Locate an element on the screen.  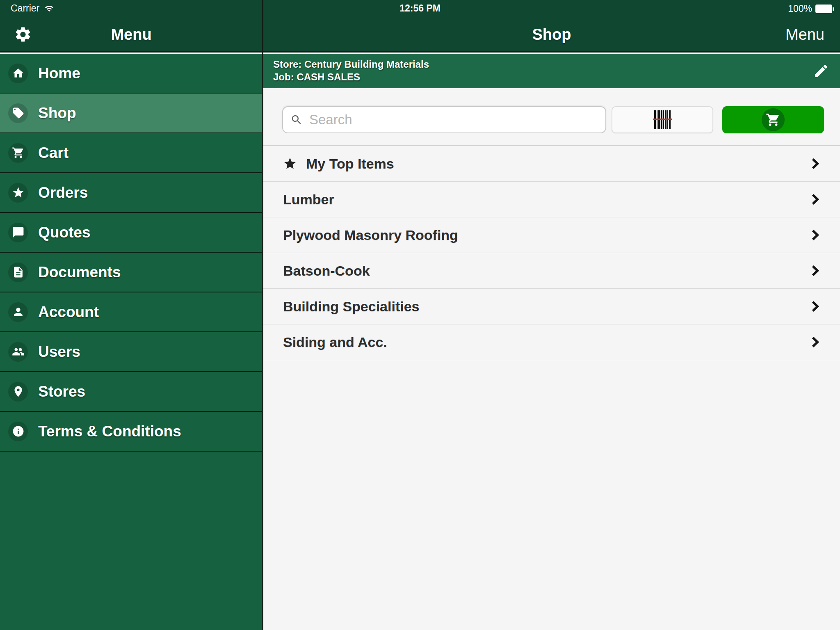
category-label: My Top Items is located at coordinates (350, 164).